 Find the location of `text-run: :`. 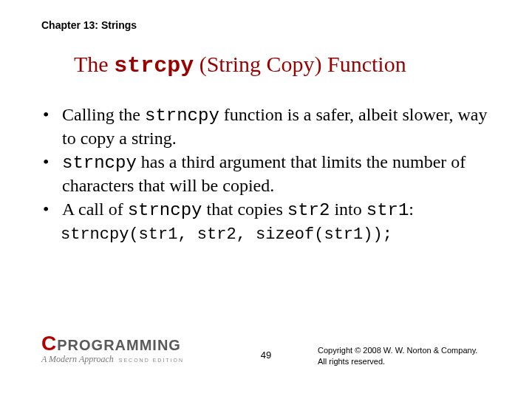

text-run: : is located at coordinates (411, 209).